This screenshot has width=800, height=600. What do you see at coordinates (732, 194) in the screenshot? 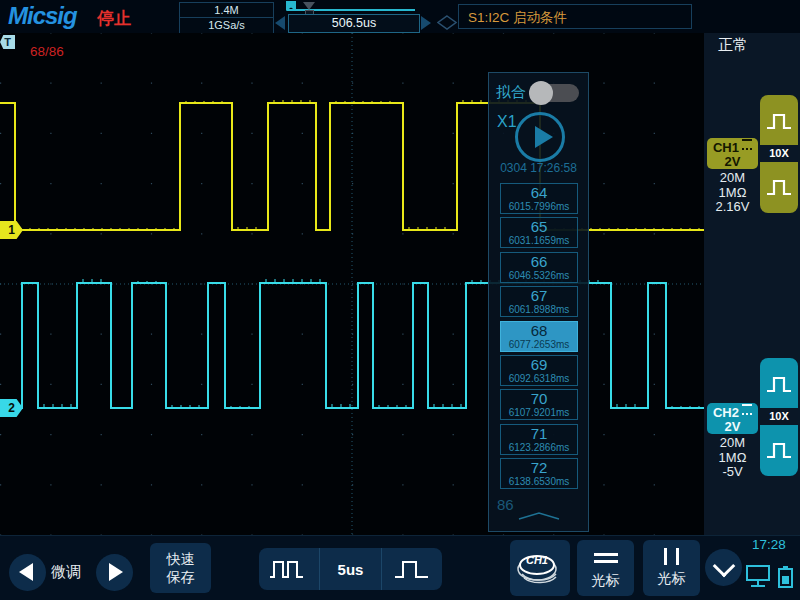
I see `ch1-impedance: 1MΩ` at bounding box center [732, 194].